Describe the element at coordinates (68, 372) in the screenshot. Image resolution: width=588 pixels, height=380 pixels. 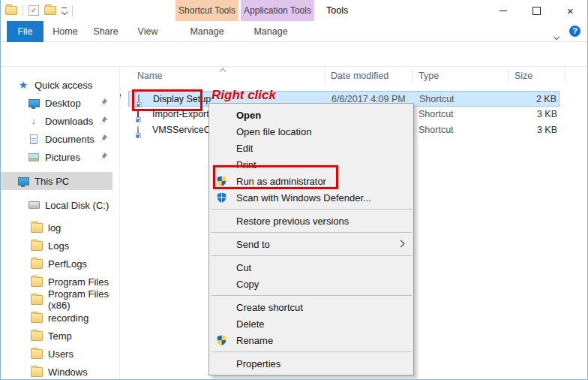
I see `sidebar-item-label: Windows` at that location.